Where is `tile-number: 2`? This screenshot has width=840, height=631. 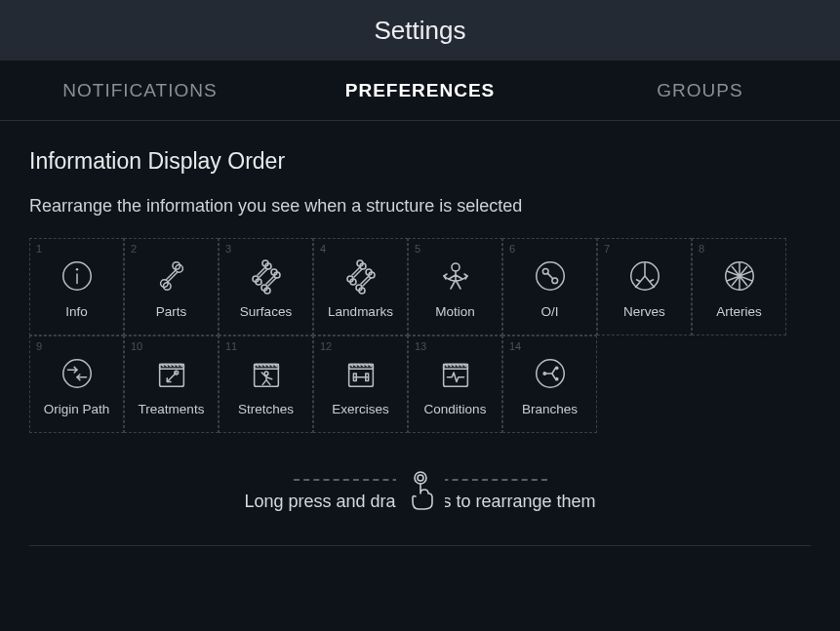
tile-number: 2 is located at coordinates (134, 249).